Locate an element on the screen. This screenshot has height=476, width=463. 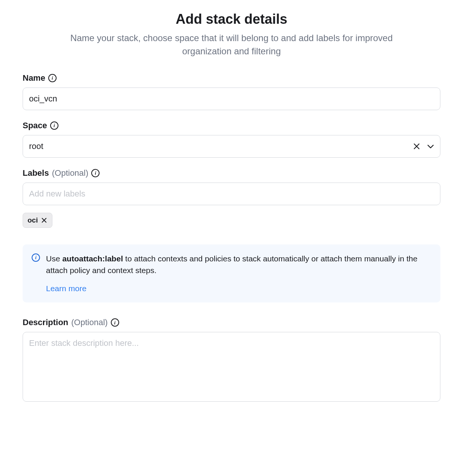
space-select: root is located at coordinates (232, 146).